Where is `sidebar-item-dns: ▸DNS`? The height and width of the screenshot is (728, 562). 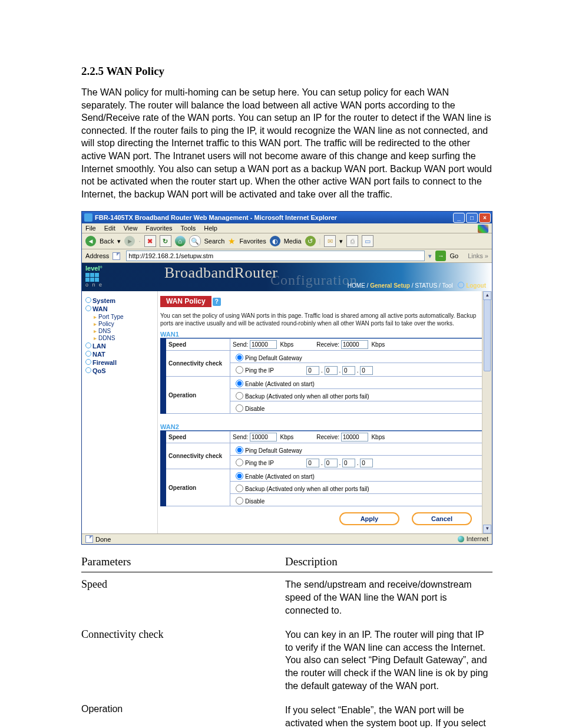
sidebar-item-dns: ▸DNS is located at coordinates (124, 331).